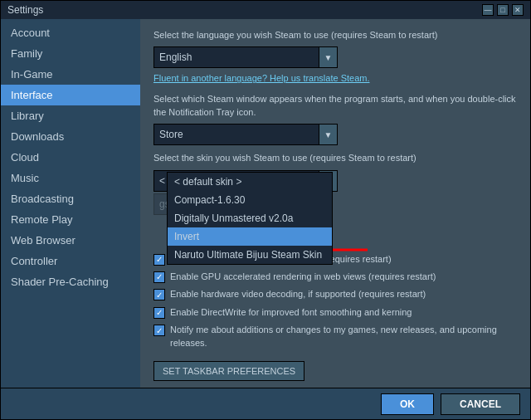 The width and height of the screenshot is (531, 420). I want to click on skin-option-invert: Invert, so click(250, 237).